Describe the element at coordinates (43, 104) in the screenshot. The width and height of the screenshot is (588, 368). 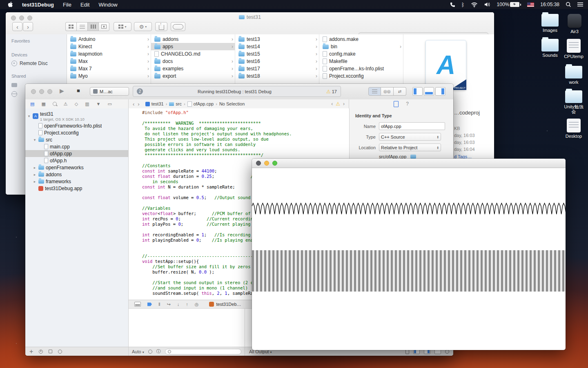
I see `symbol-navigator-icon: ▦` at that location.